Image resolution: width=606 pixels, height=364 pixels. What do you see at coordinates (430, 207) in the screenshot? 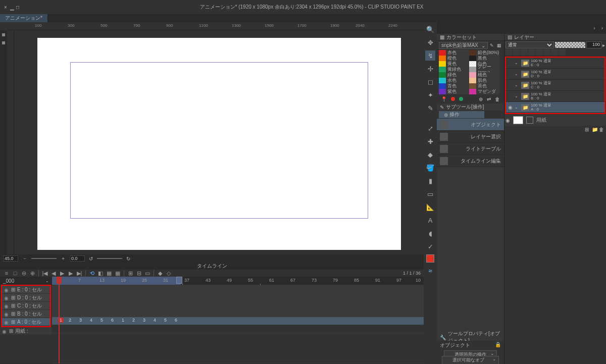
I see `ruler-tool-icon: 📐` at bounding box center [430, 207].